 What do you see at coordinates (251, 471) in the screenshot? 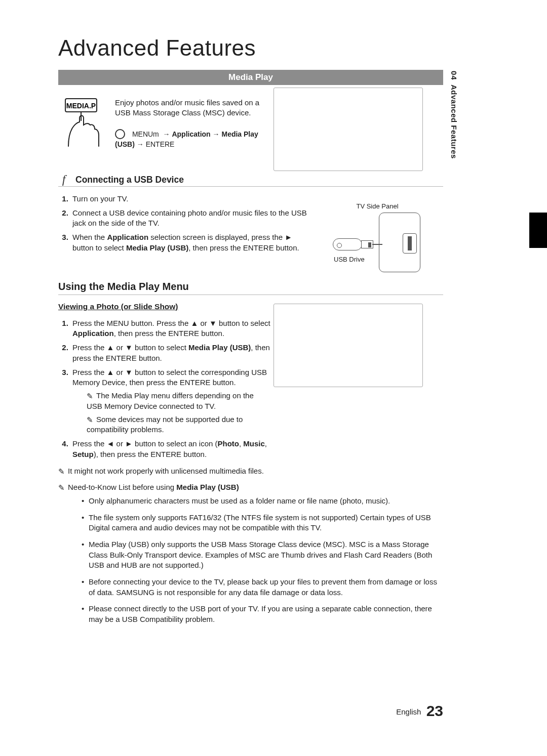
I see `note-unlicensed: ✎It might not work properly with unlicen…` at bounding box center [251, 471].